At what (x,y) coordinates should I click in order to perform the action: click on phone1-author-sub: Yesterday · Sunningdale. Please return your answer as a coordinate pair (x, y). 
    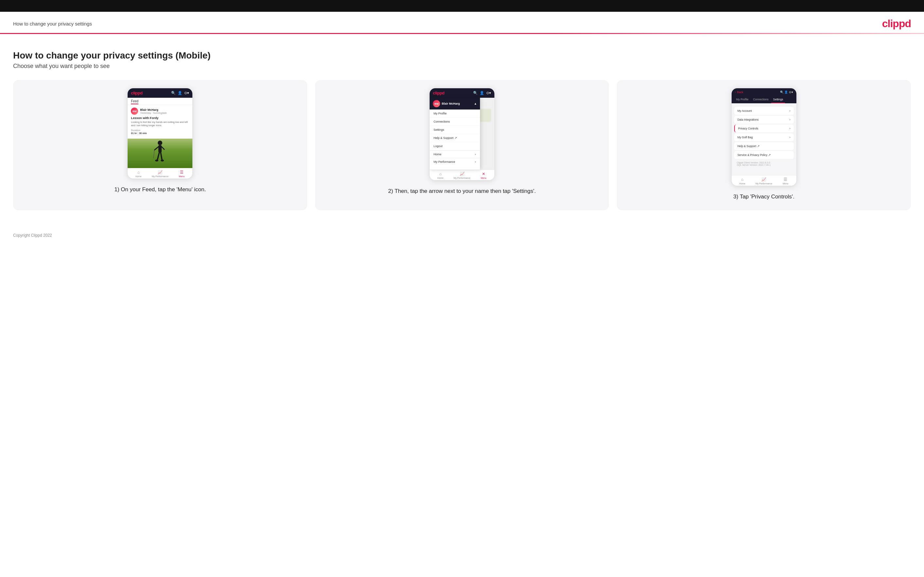
    Looking at the image, I should click on (153, 113).